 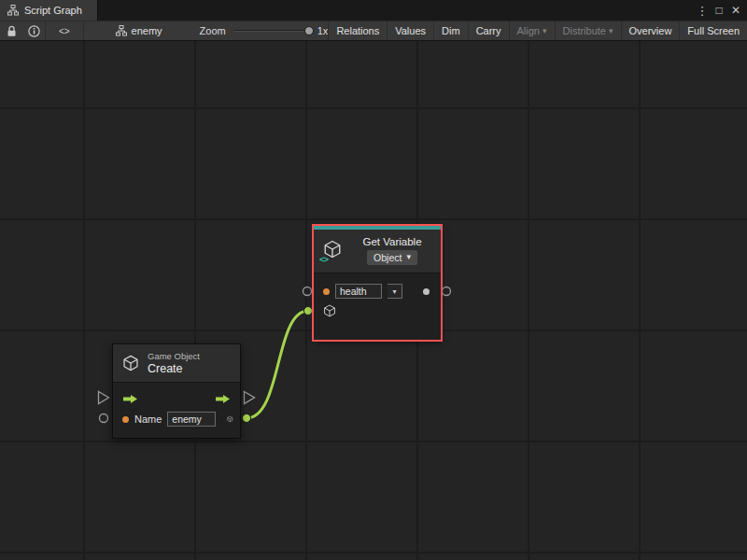 What do you see at coordinates (176, 363) in the screenshot?
I see `create-header: Game Object Create` at bounding box center [176, 363].